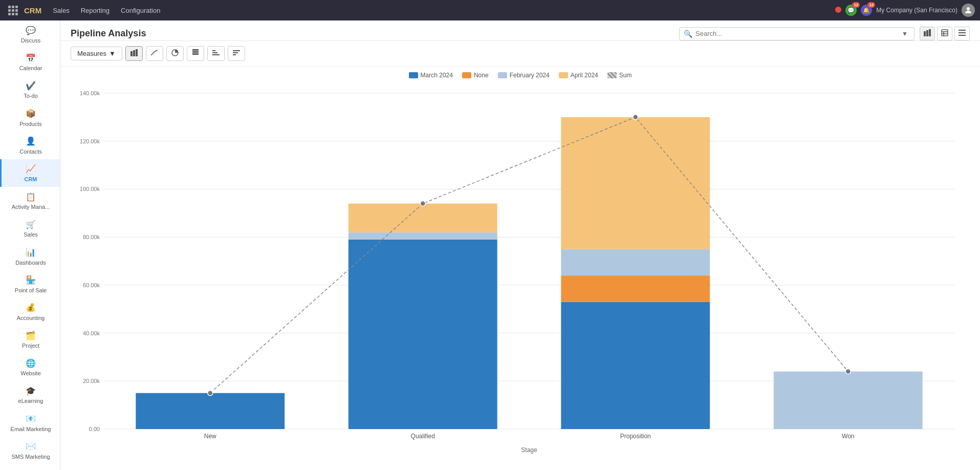 The height and width of the screenshot is (470, 980). Describe the element at coordinates (848, 400) in the screenshot. I see `bar-won-feb` at that location.